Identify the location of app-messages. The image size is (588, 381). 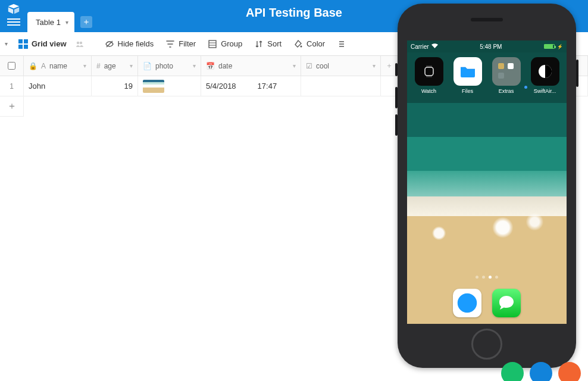
(506, 303).